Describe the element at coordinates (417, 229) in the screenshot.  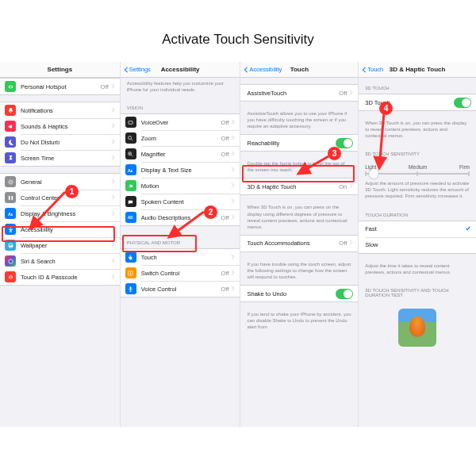
I see `row-fast: Fast` at that location.